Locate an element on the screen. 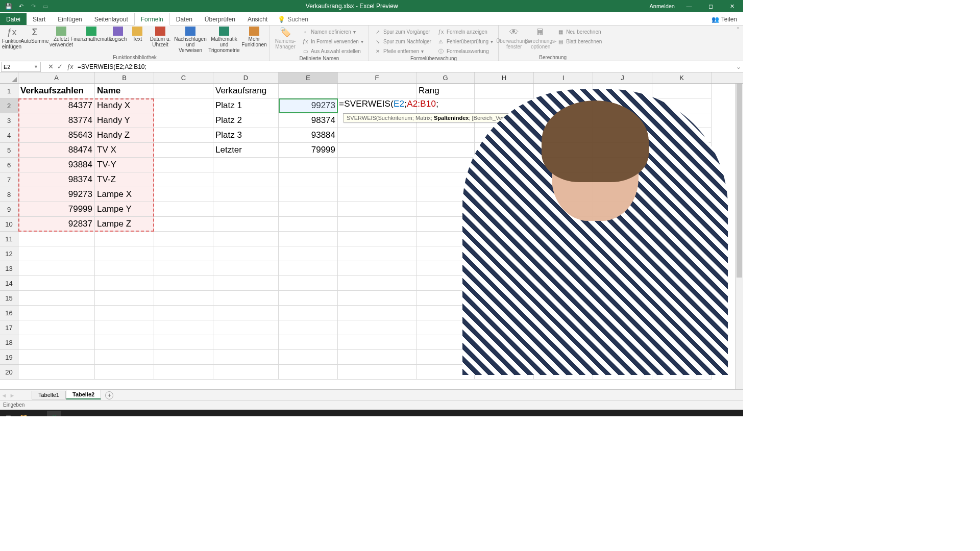 The width and height of the screenshot is (980, 551). col-header-K: K is located at coordinates (682, 78).